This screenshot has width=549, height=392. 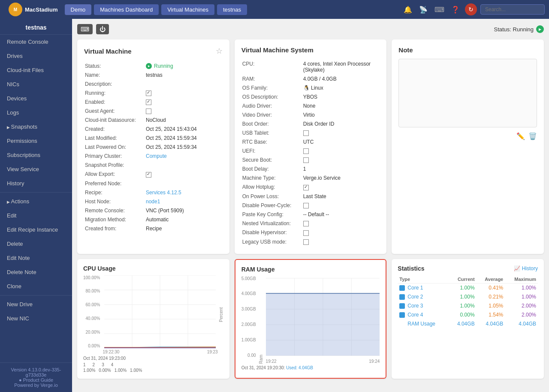 I want to click on notifications-icon: 🔔, so click(x=408, y=9).